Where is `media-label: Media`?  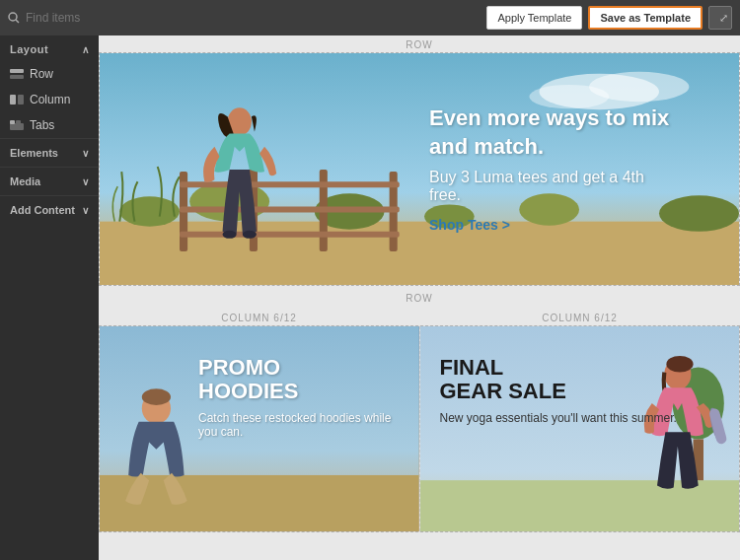
media-label: Media is located at coordinates (26, 181).